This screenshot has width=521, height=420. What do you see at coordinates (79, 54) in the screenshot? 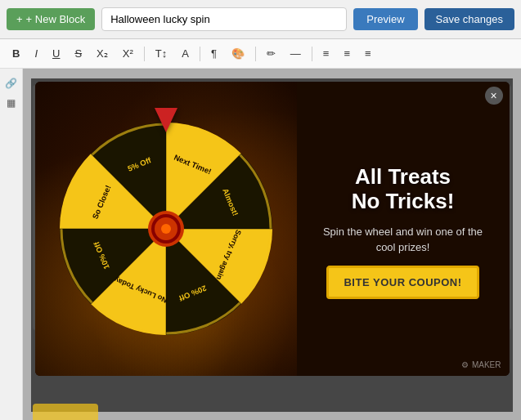
I see `strikethrough-button: S` at bounding box center [79, 54].